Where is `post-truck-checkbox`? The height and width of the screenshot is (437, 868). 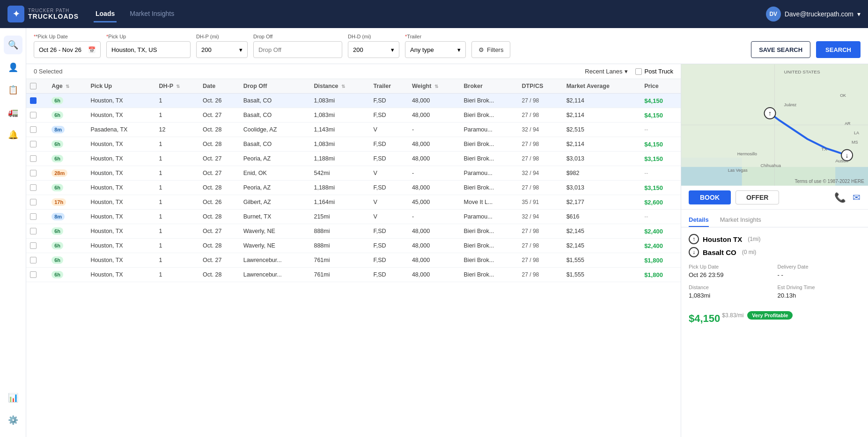
post-truck-checkbox is located at coordinates (639, 72).